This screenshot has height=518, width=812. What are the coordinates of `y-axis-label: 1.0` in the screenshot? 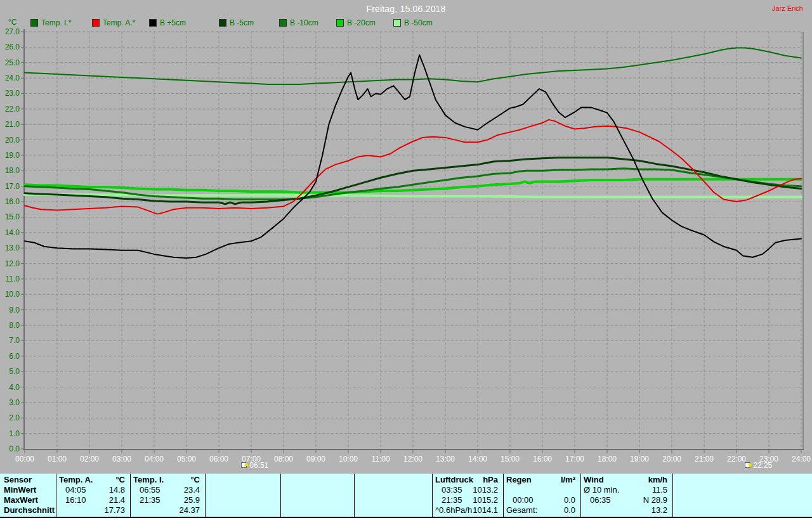 It's located at (14, 434).